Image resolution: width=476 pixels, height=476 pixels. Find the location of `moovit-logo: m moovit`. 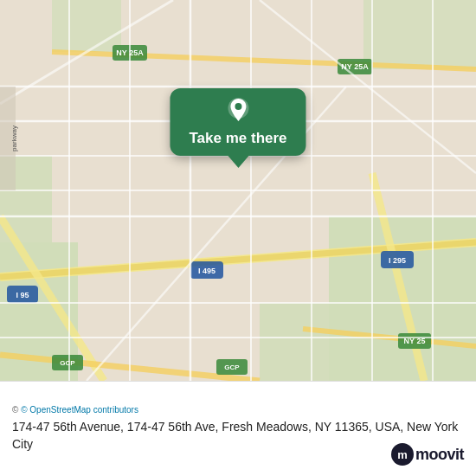

moovit-logo: m moovit is located at coordinates (428, 454).